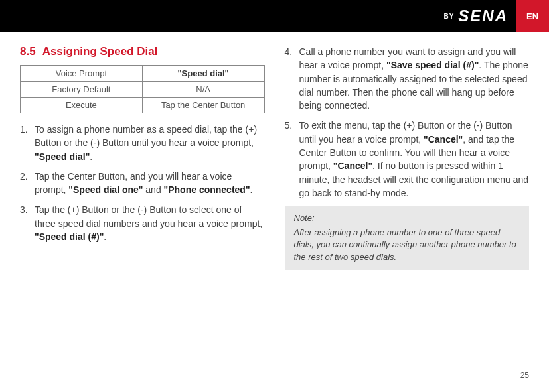  I want to click on table-row: Execute Tap the Center Button, so click(143, 105).